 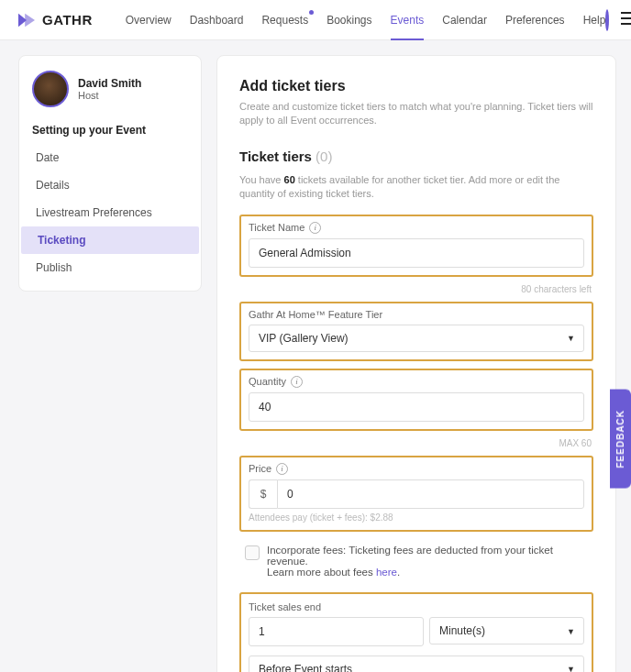 I want to click on nav-dashboard: Dashboard, so click(x=216, y=20).